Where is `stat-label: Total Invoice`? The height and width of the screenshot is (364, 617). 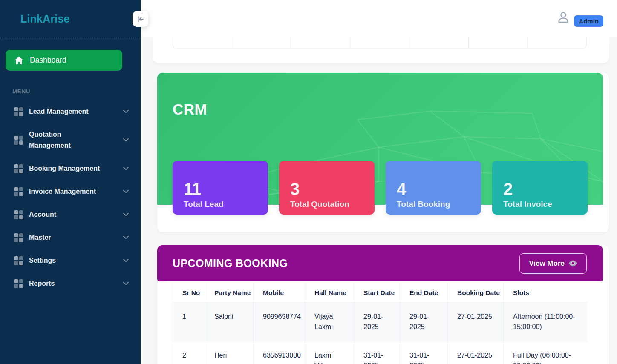
stat-label: Total Invoice is located at coordinates (545, 204).